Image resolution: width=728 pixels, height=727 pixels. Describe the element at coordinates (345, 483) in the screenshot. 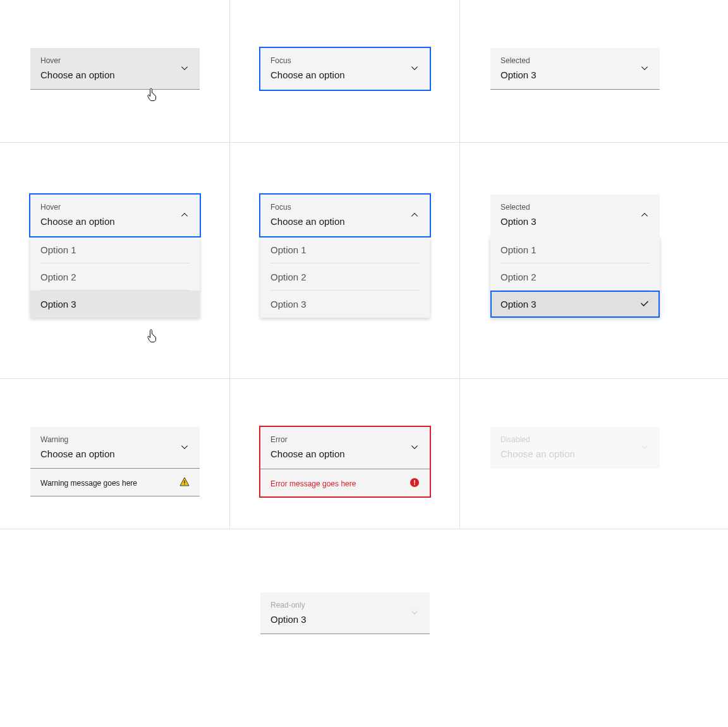

I see `dropdown-helper: Error message goes here` at that location.